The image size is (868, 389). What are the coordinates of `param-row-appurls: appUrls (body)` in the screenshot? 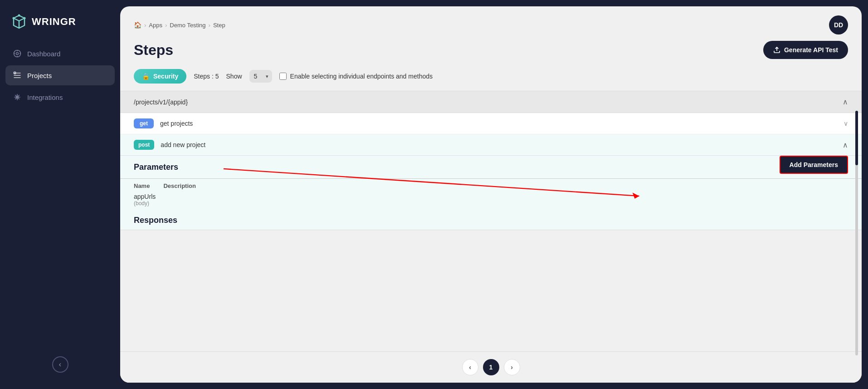 It's located at (491, 200).